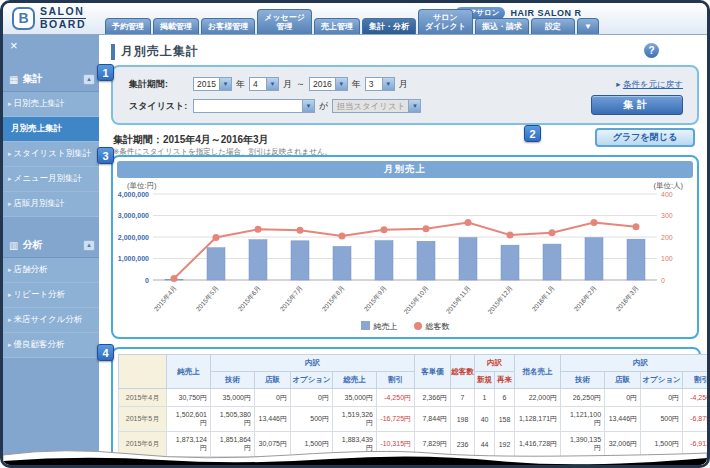 The image size is (710, 468). Describe the element at coordinates (463, 444) in the screenshot. I see `table-cell: 236` at that location.